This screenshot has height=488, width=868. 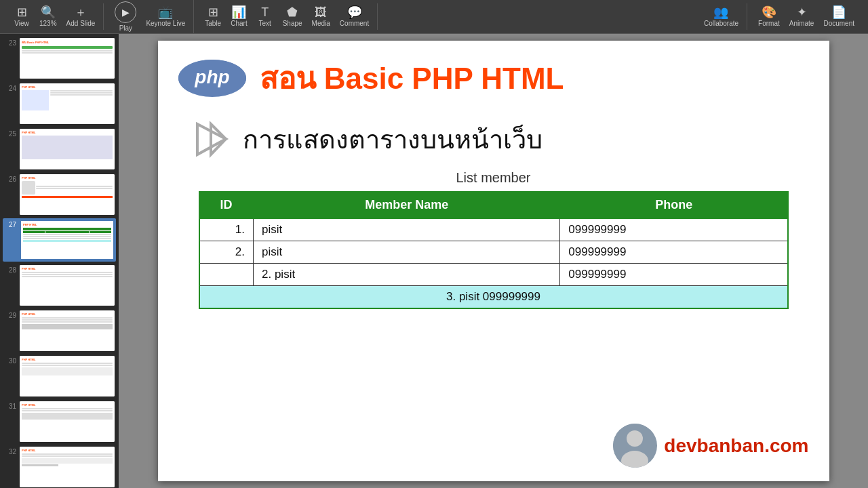 What do you see at coordinates (265, 16) in the screenshot?
I see `text-button: T Text` at bounding box center [265, 16].